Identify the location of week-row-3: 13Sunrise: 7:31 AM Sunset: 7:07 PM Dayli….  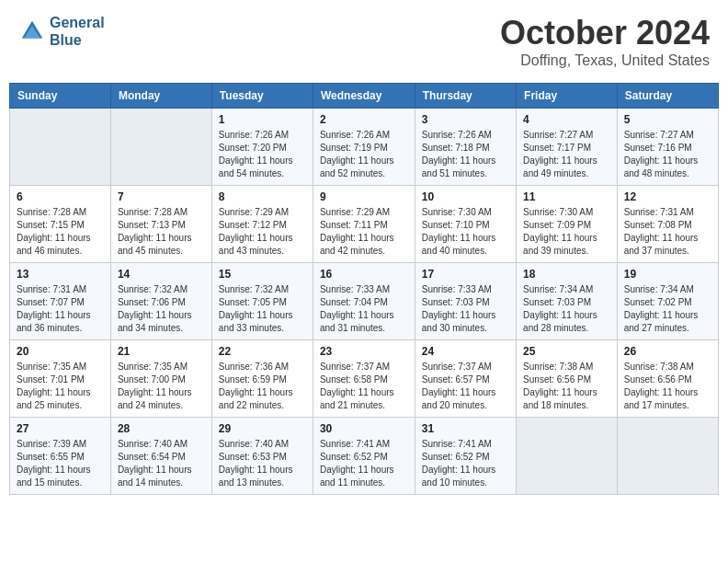
(364, 302).